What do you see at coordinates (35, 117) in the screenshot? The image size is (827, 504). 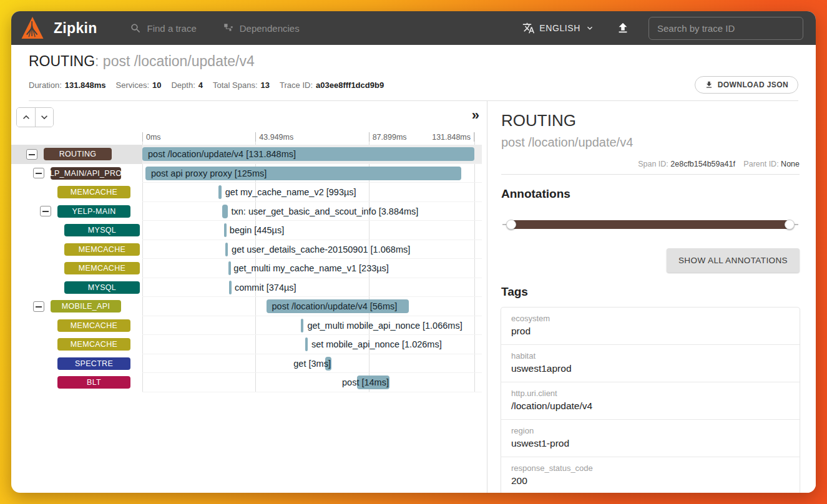 I see `span-nav-button-group` at bounding box center [35, 117].